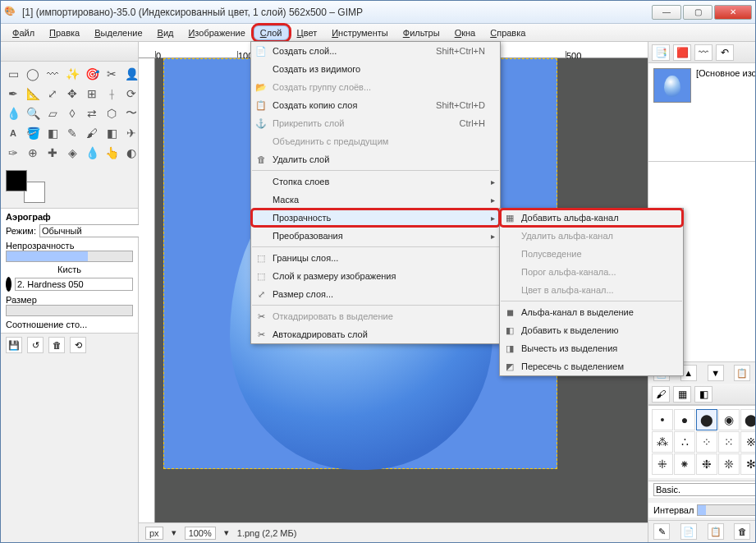 Image resolution: width=756 pixels, height=543 pixels. I want to click on brush-preset: ⁙, so click(729, 442).